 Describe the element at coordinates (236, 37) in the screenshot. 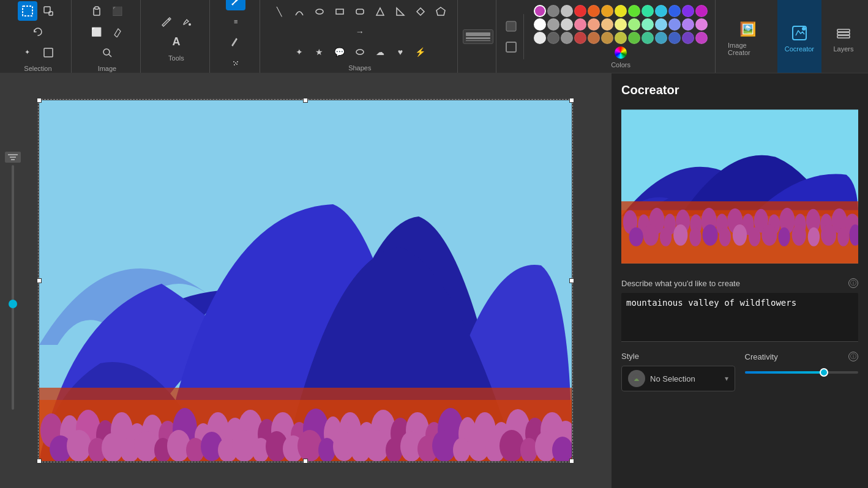

I see `brushes-group: ≡ Brushes` at that location.